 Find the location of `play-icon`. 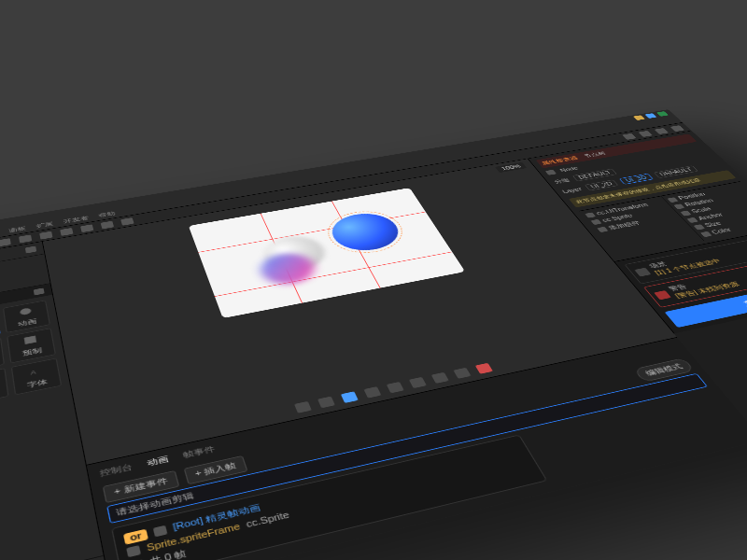

play-icon is located at coordinates (629, 136).